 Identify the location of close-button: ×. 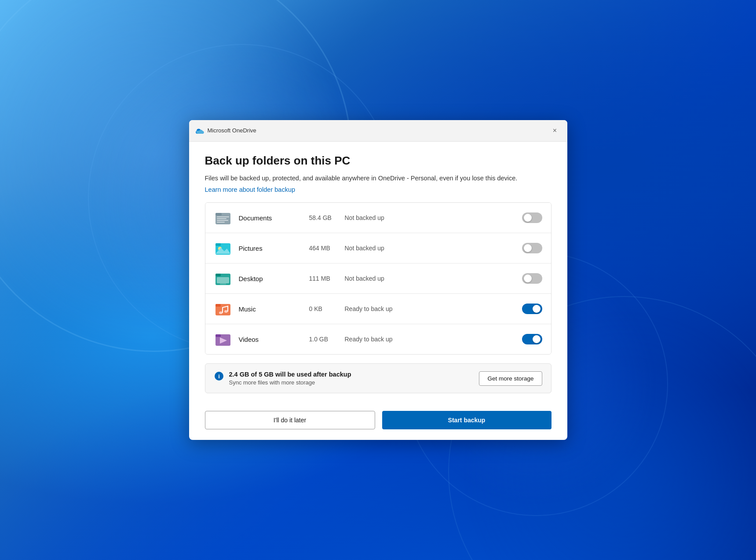
(555, 131).